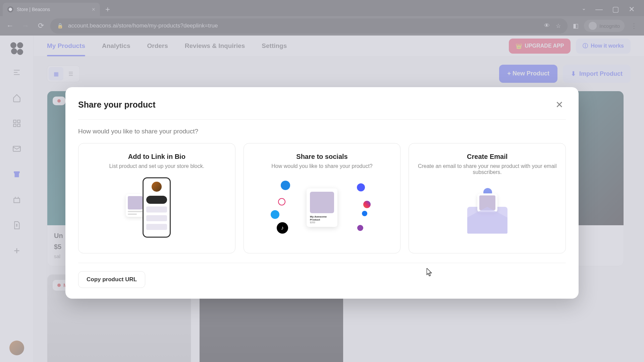 The height and width of the screenshot is (362, 644). What do you see at coordinates (487, 214) in the screenshot?
I see `email-illustration` at bounding box center [487, 214].